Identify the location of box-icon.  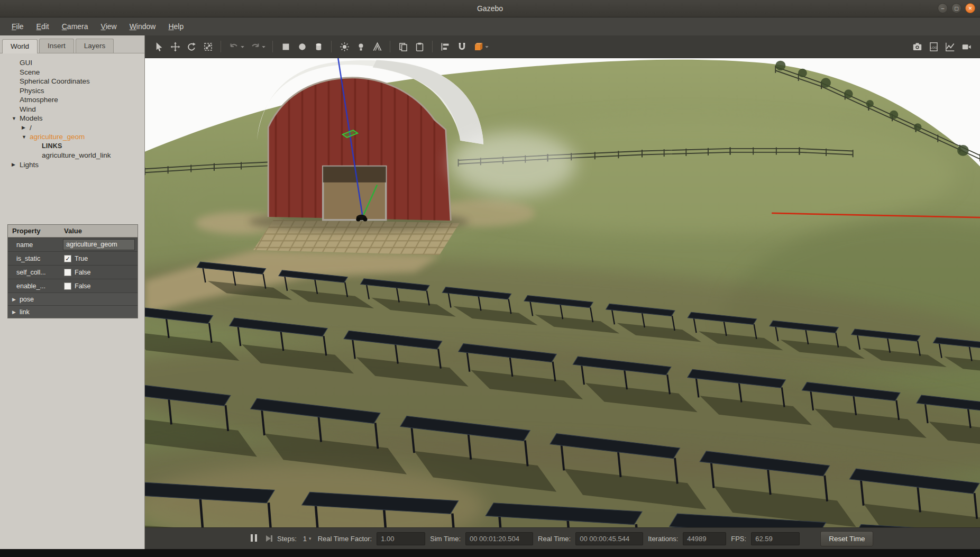
(286, 47).